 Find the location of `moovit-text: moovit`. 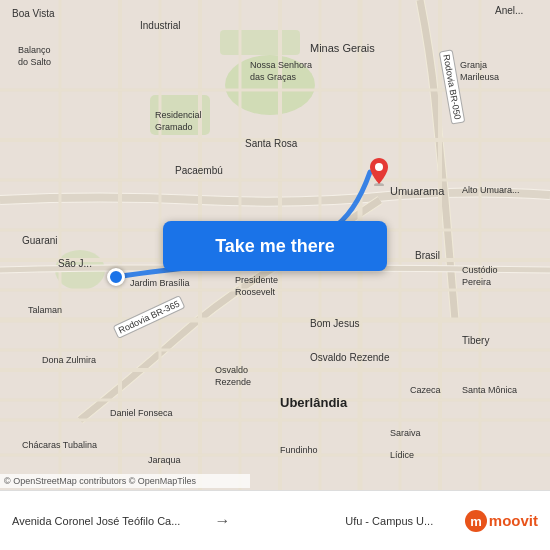

moovit-text: moovit is located at coordinates (514, 520).